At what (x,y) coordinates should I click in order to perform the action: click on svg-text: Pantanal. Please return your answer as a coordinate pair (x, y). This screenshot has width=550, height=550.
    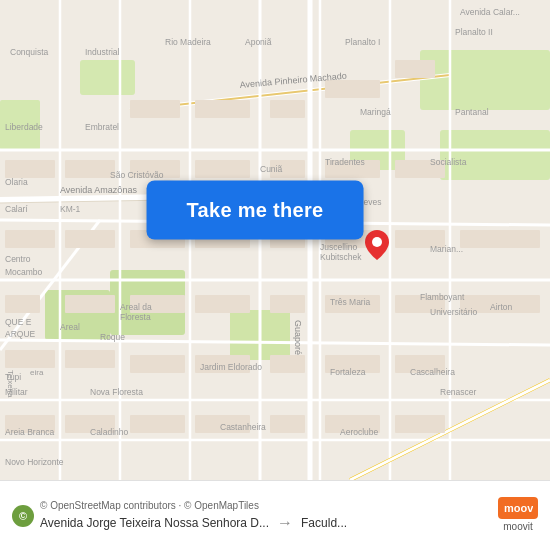
    Looking at the image, I should click on (472, 112).